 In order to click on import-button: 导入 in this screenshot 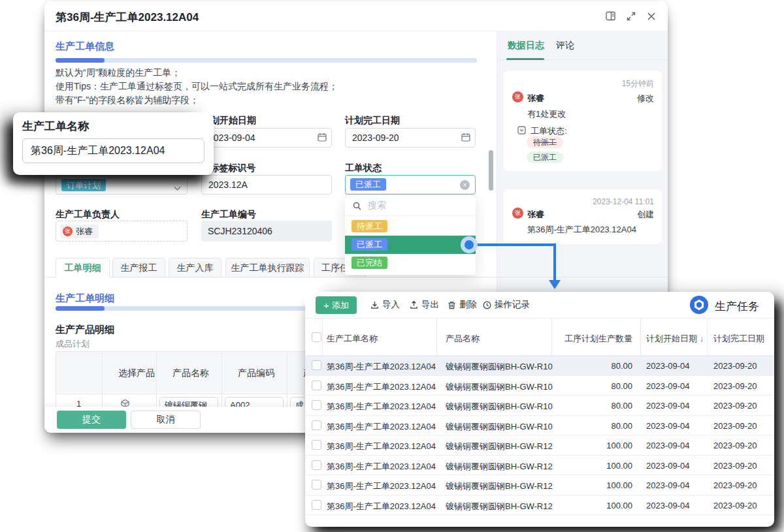, I will do `click(385, 305)`.